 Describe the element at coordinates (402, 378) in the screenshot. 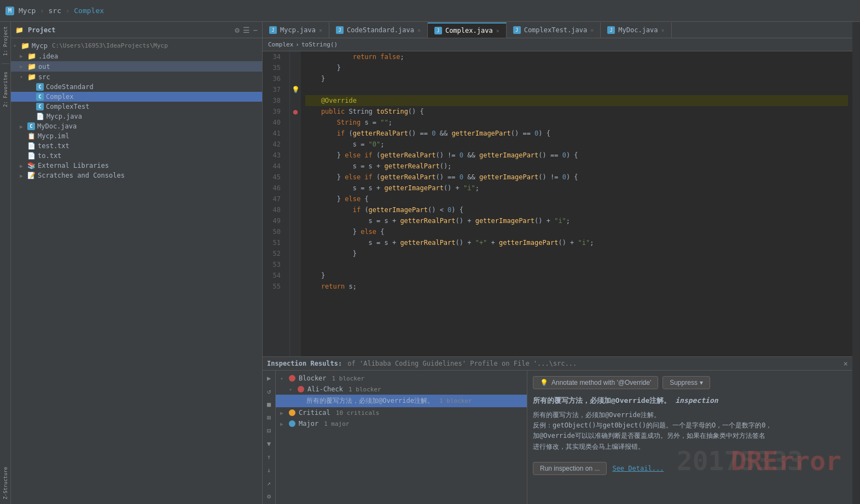

I see `insp-blocker: ▾ Blocker 1 blocker` at that location.